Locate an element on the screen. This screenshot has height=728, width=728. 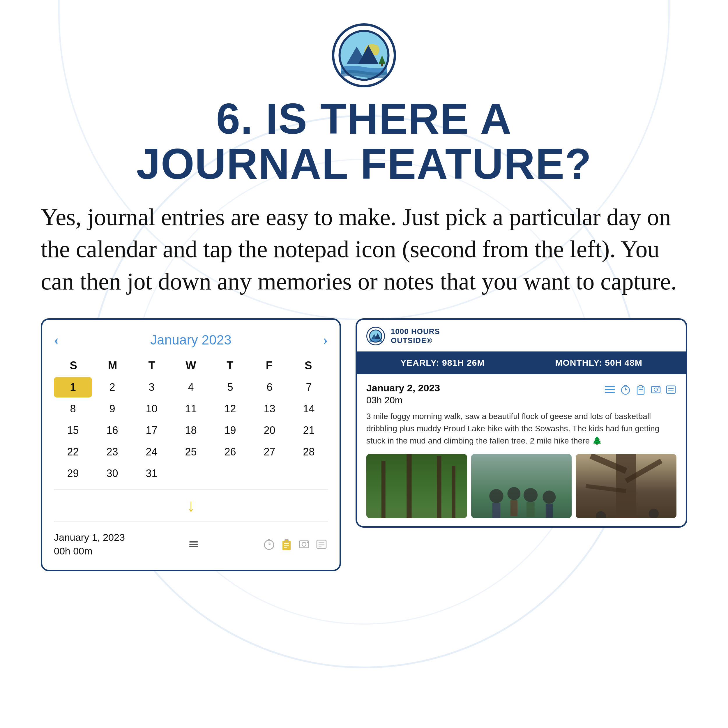
cal-day-25: 25 is located at coordinates (191, 452).